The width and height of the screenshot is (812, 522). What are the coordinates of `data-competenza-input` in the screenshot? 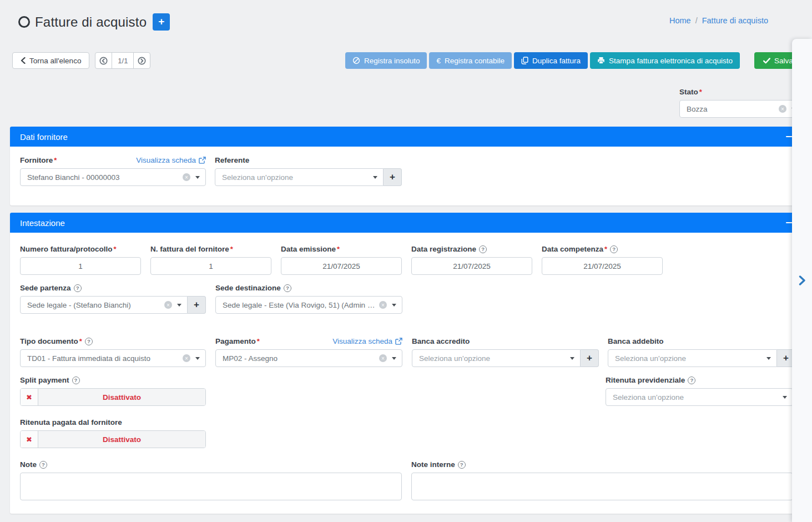 It's located at (602, 266).